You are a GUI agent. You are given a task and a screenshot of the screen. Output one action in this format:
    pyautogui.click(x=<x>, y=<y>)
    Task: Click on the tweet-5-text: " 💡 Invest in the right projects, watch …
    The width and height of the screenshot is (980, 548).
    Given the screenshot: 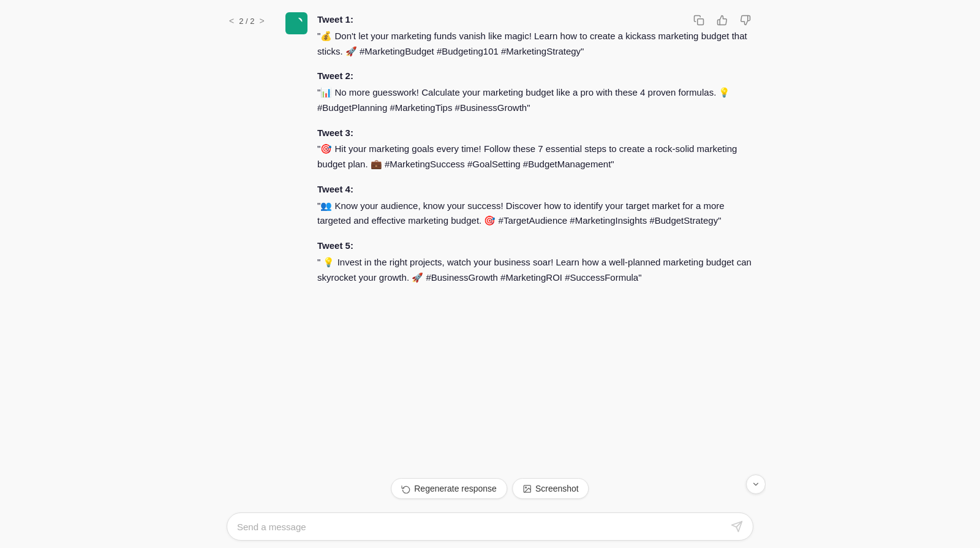 What is the action you would take?
    pyautogui.click(x=535, y=270)
    